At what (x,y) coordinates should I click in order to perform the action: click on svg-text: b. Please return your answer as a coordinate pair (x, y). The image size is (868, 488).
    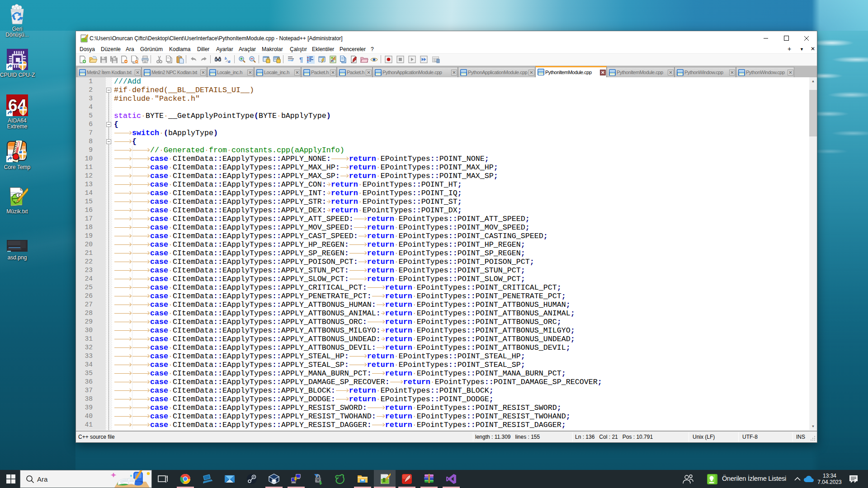
    Looking at the image, I should click on (226, 58).